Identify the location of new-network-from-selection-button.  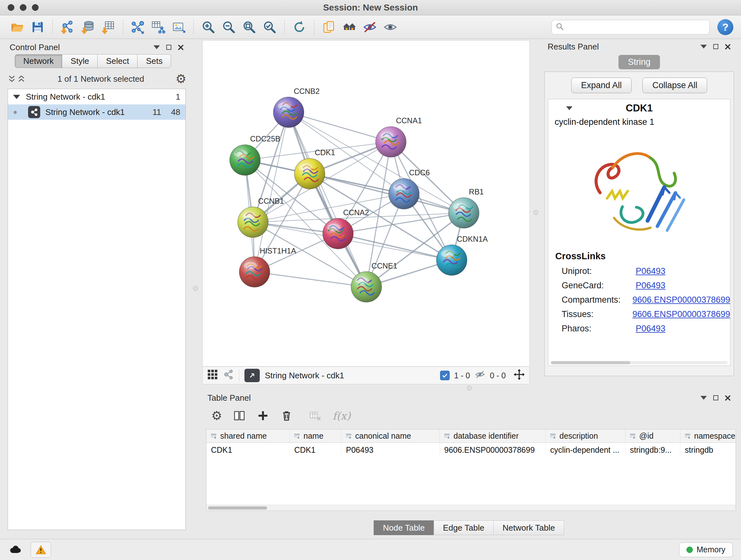
(138, 27).